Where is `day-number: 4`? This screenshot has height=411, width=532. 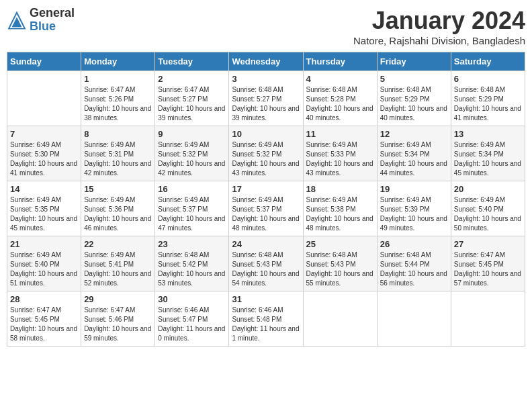
day-number: 4 is located at coordinates (340, 79).